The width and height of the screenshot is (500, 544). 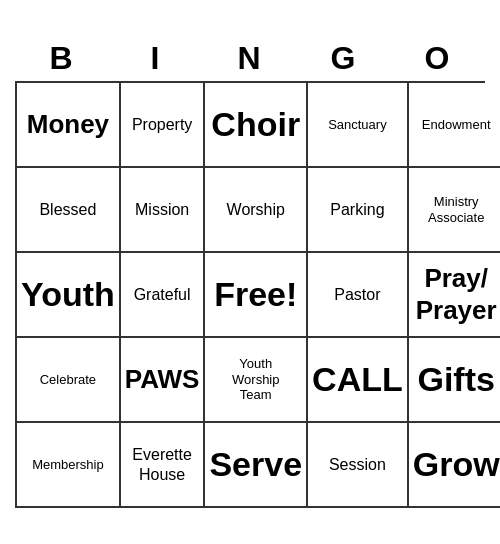 What do you see at coordinates (256, 466) in the screenshot?
I see `bingo-cell-22: Serve` at bounding box center [256, 466].